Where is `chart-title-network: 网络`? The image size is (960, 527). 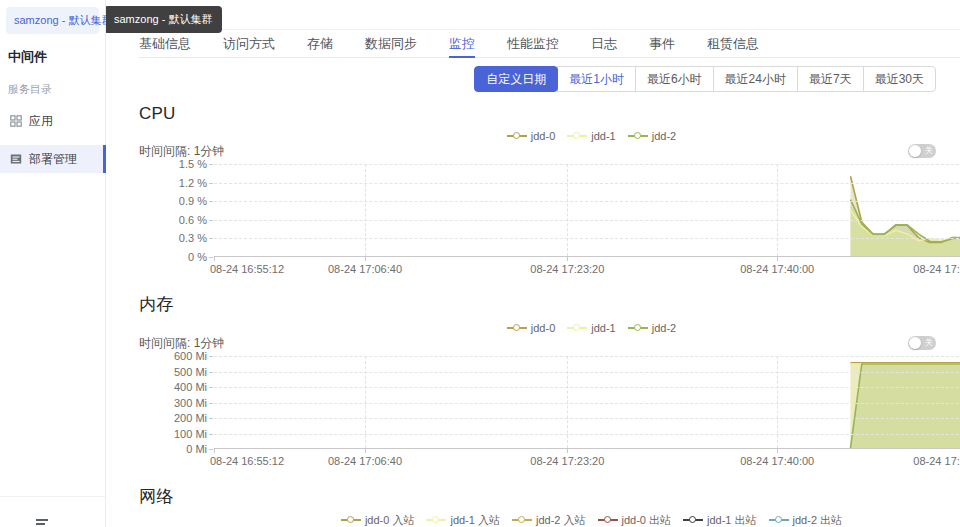
chart-title-network: 网络 is located at coordinates (538, 496).